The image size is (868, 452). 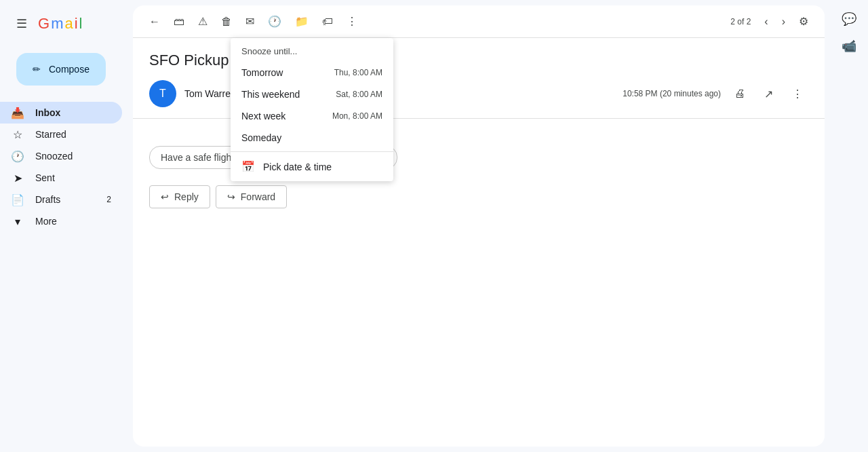 I want to click on email-count: 2 of 2, so click(x=741, y=22).